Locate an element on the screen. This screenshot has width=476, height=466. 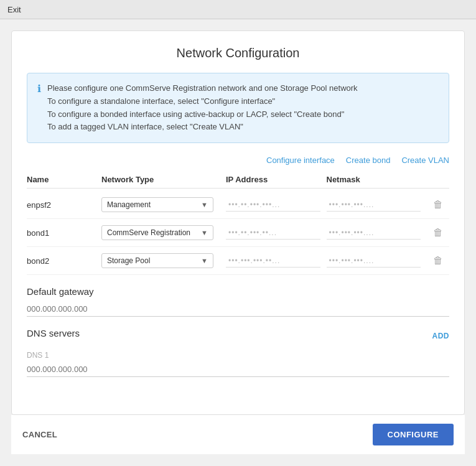
default-gateway-input is located at coordinates (238, 309).